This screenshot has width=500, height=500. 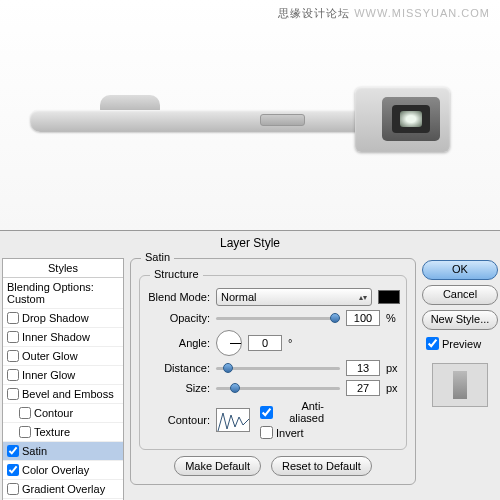 What do you see at coordinates (63, 490) in the screenshot?
I see `style-row-gradient-overlay: Gradient Overlay` at bounding box center [63, 490].